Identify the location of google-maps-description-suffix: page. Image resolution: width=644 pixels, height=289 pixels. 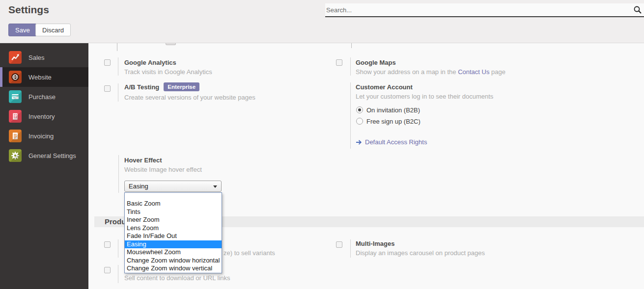
(497, 72).